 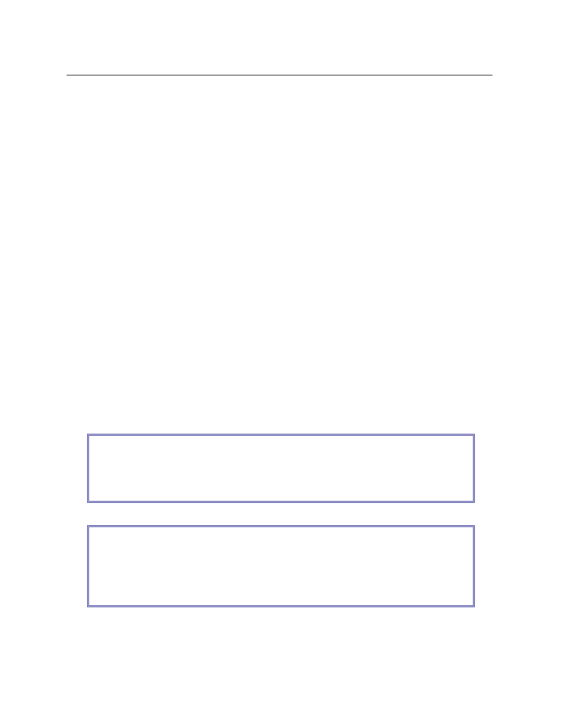 I want to click on horizontal-rule, so click(x=279, y=75).